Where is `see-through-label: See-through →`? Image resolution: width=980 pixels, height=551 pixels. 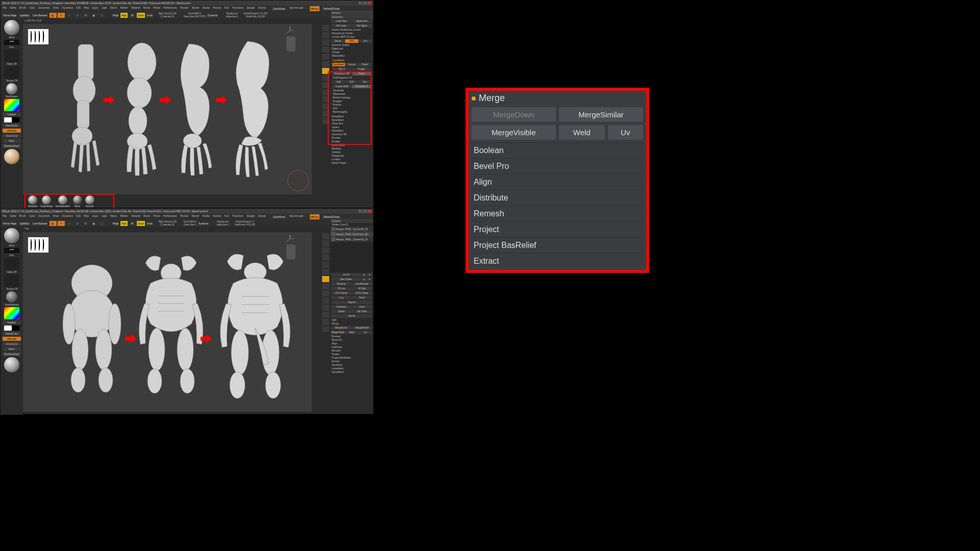
see-through-label: See-through → is located at coordinates (298, 9).